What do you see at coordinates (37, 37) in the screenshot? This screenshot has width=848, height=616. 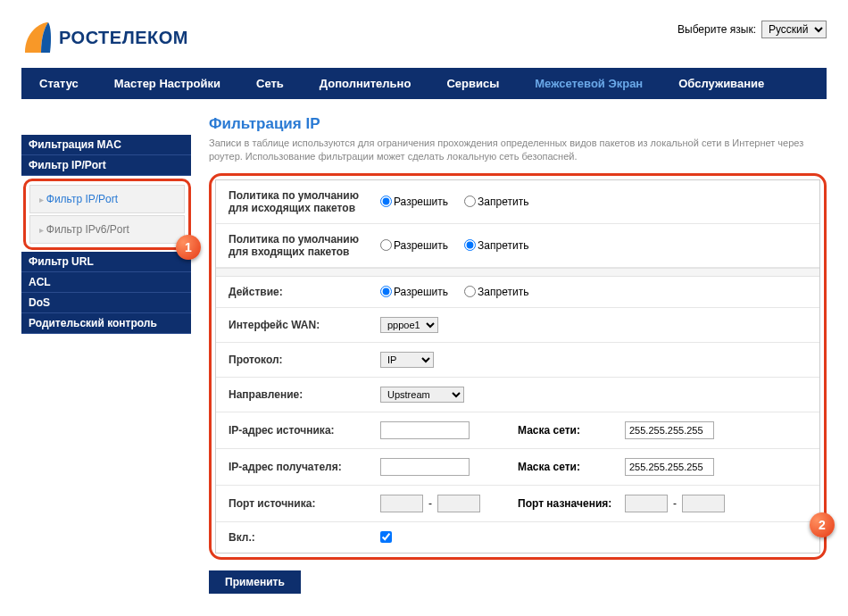 I see `rostelecom-logo-icon` at bounding box center [37, 37].